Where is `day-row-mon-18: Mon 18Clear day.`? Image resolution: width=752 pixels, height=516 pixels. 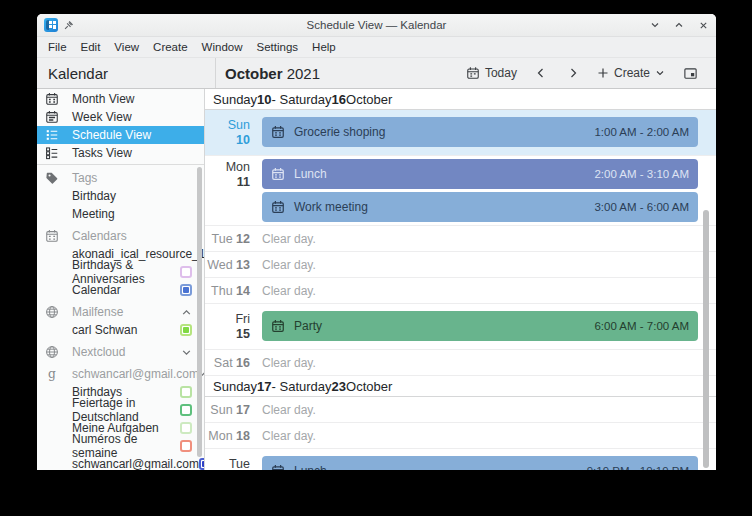
day-row-mon-18: Mon 18Clear day. is located at coordinates (460, 436).